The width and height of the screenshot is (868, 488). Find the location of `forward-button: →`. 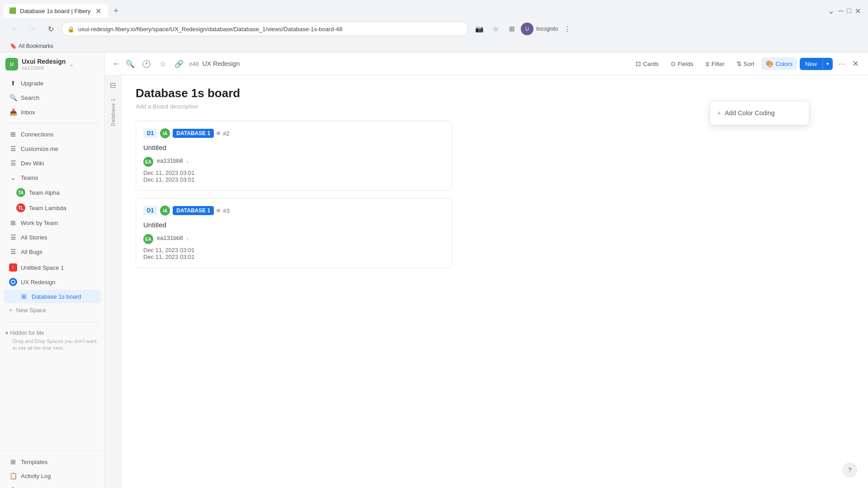

forward-button: → is located at coordinates (33, 29).